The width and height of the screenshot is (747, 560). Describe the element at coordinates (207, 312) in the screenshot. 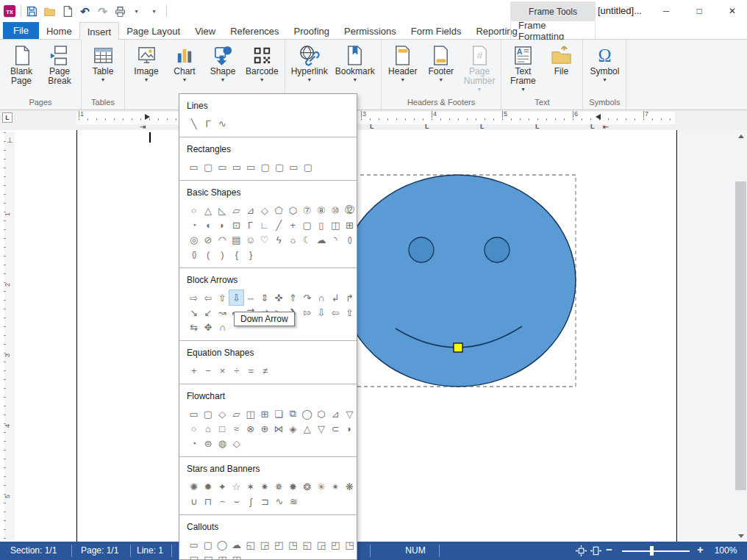

I see `shape-swatch: ↙` at that location.